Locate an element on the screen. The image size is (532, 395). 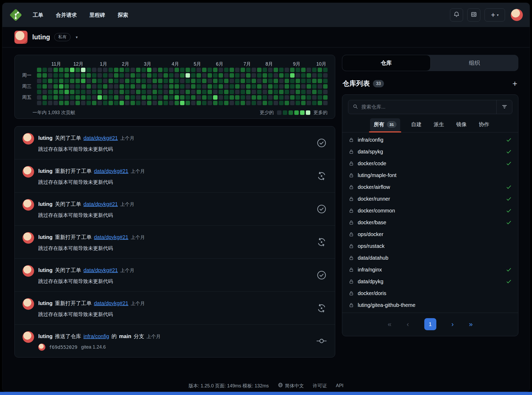
repo-filter-tab: 所有31 is located at coordinates (385, 125).